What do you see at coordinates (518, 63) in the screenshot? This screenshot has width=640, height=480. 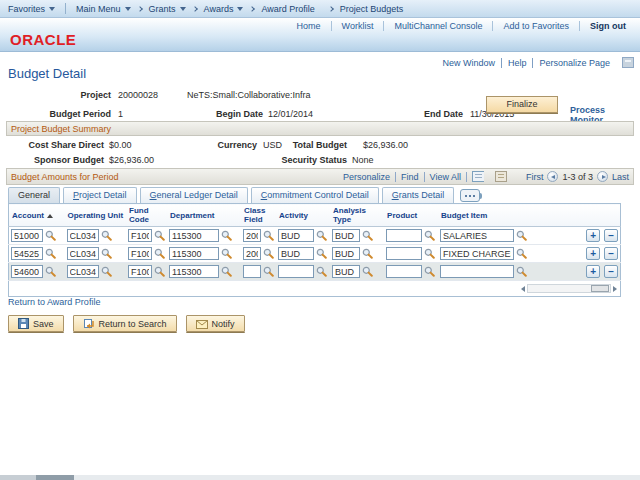 I see `help-link: Help` at bounding box center [518, 63].